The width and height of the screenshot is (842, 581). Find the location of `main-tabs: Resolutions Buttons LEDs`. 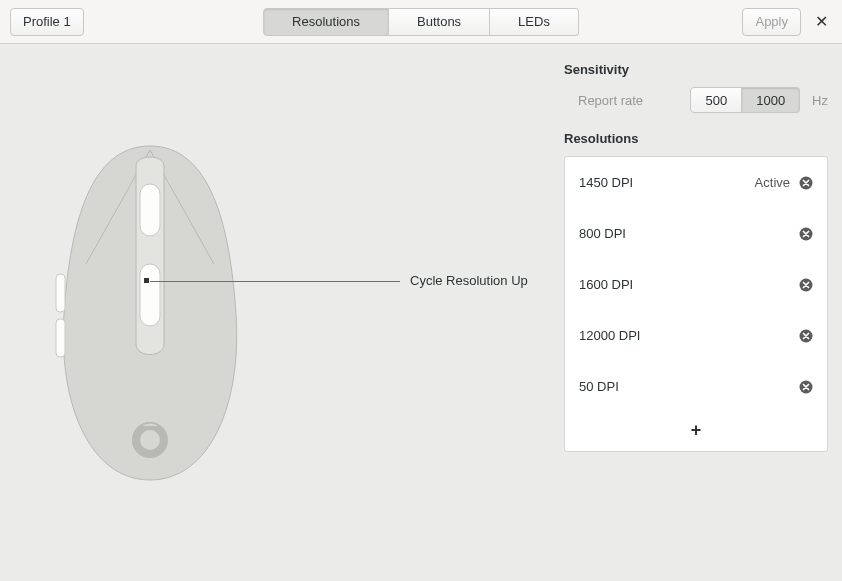

main-tabs: Resolutions Buttons LEDs is located at coordinates (421, 22).